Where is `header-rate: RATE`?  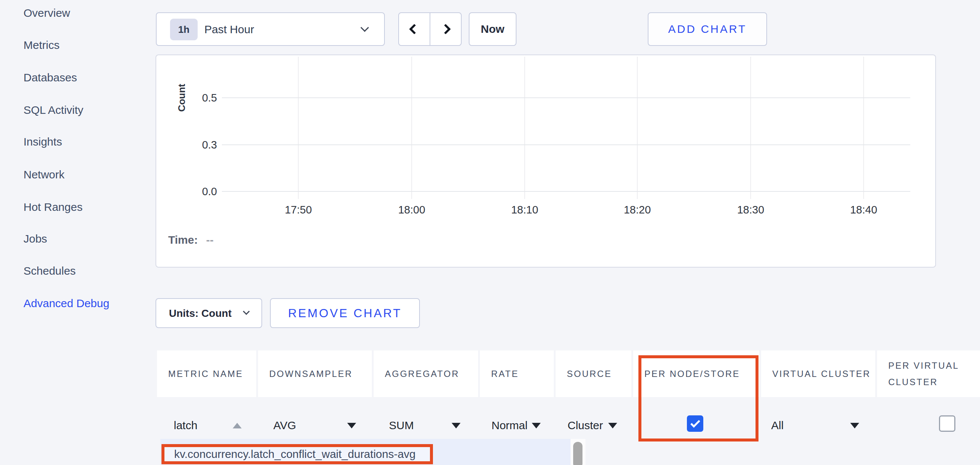
header-rate: RATE is located at coordinates (517, 374).